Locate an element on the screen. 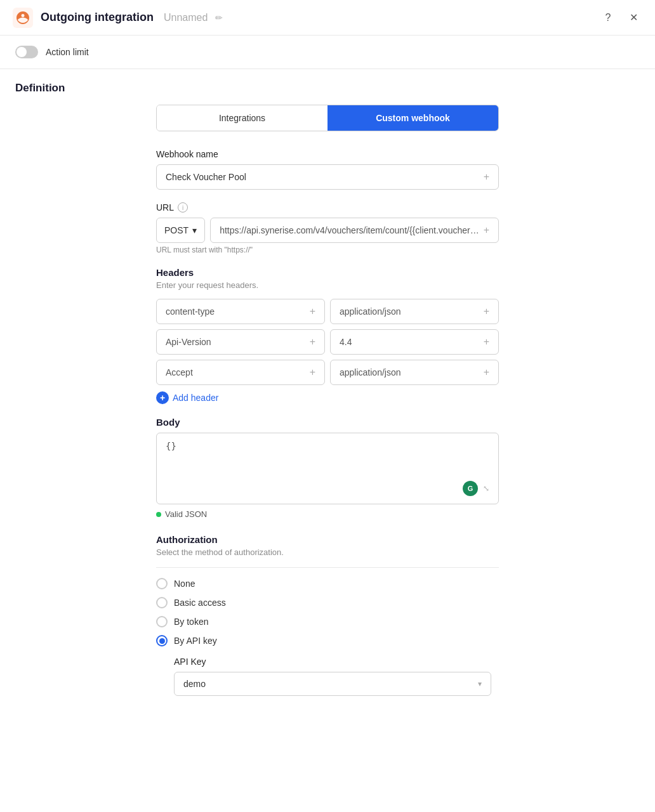 This screenshot has width=655, height=812. headers-group: Headers Enter your request headers. cont… is located at coordinates (328, 336).